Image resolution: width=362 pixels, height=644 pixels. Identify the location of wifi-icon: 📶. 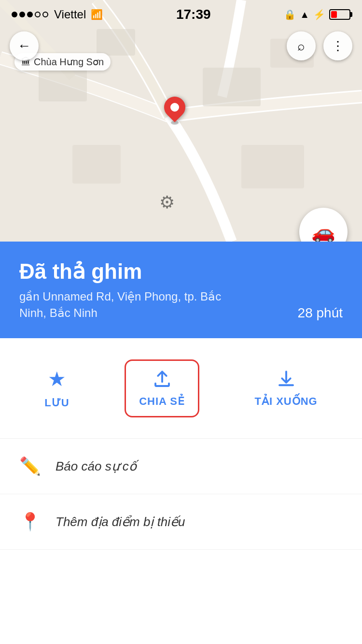
(97, 14).